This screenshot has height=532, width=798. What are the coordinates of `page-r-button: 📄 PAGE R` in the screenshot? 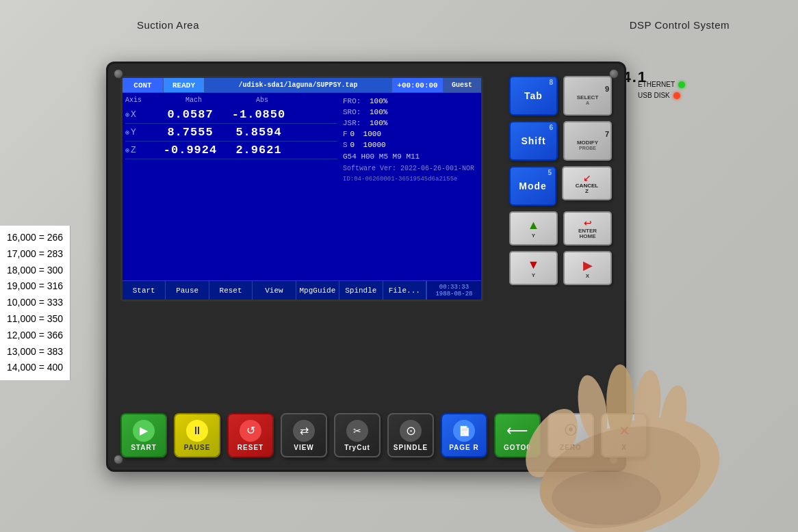 It's located at (464, 435).